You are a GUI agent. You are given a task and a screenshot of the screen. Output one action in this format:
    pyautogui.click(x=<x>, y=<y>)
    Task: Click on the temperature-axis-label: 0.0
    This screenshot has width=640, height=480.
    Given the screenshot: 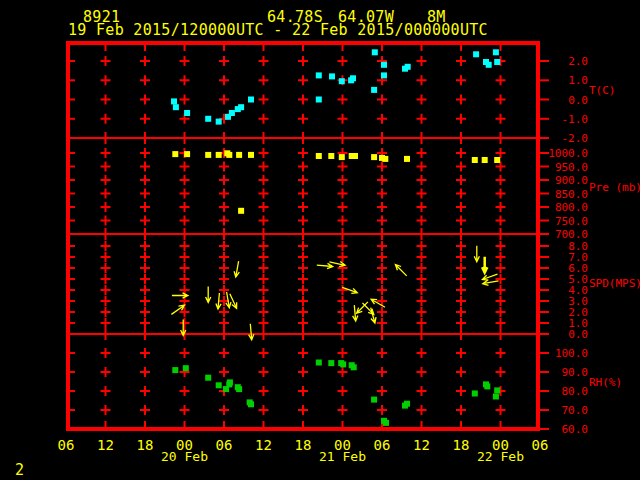 What is the action you would take?
    pyautogui.click(x=578, y=100)
    